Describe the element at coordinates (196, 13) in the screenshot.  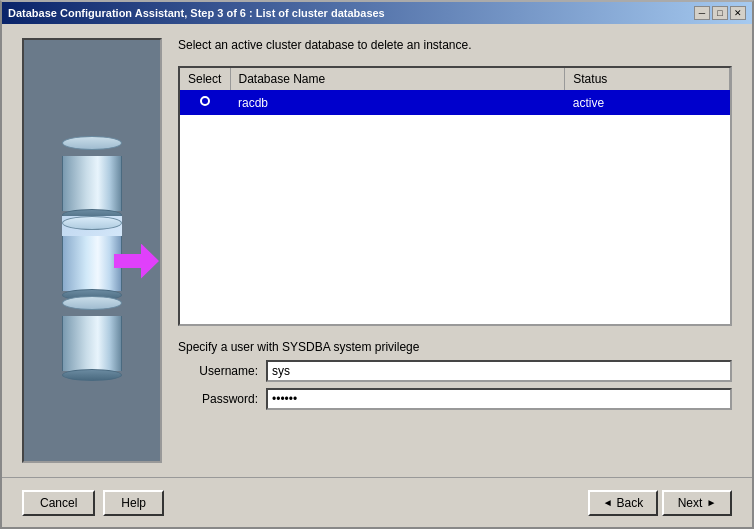
I see `window-title: Database Configuration Assistant, Step 3…` at that location.